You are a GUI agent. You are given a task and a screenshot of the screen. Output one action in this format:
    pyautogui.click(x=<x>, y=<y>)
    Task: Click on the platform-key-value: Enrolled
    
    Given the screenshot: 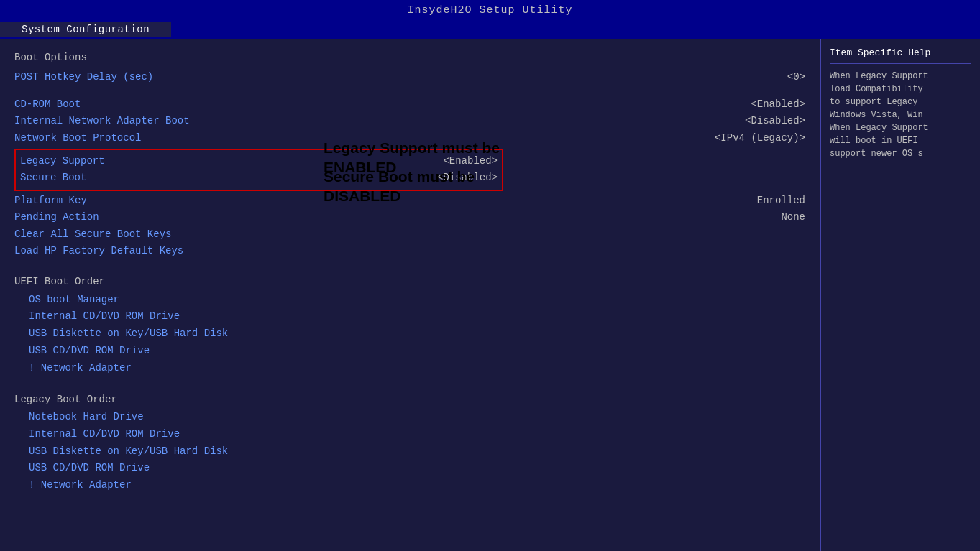 What is the action you would take?
    pyautogui.click(x=748, y=200)
    